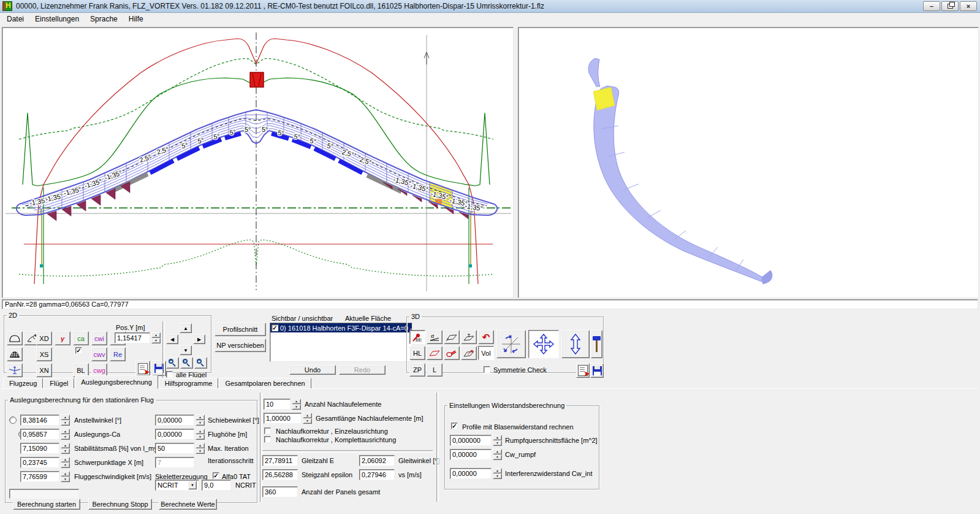 The height and width of the screenshot is (514, 980). I want to click on flughoehe-input, so click(175, 434).